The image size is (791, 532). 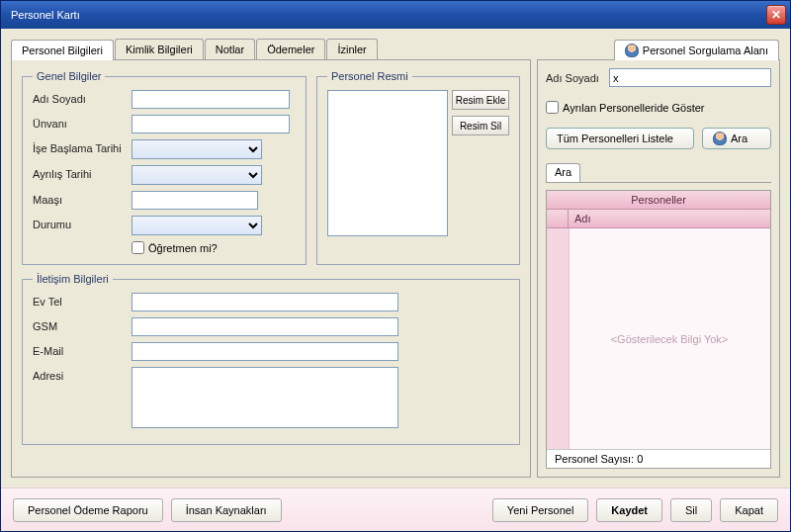 I want to click on personeller-grid: Personeller Adı <Gösterilecek Bilgi Yok>…, so click(x=659, y=329).